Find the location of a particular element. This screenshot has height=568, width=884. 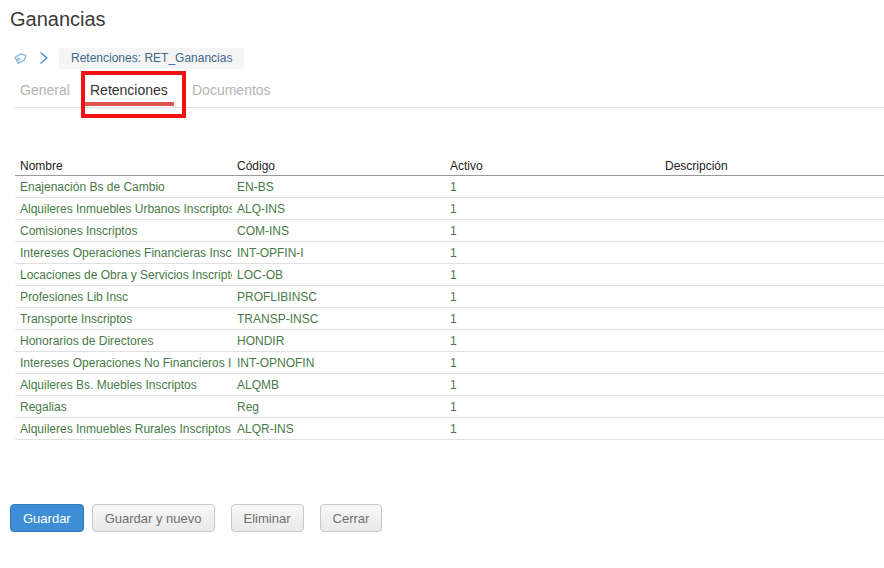

cell-nombre: Comisiones Inscriptos is located at coordinates (124, 231).